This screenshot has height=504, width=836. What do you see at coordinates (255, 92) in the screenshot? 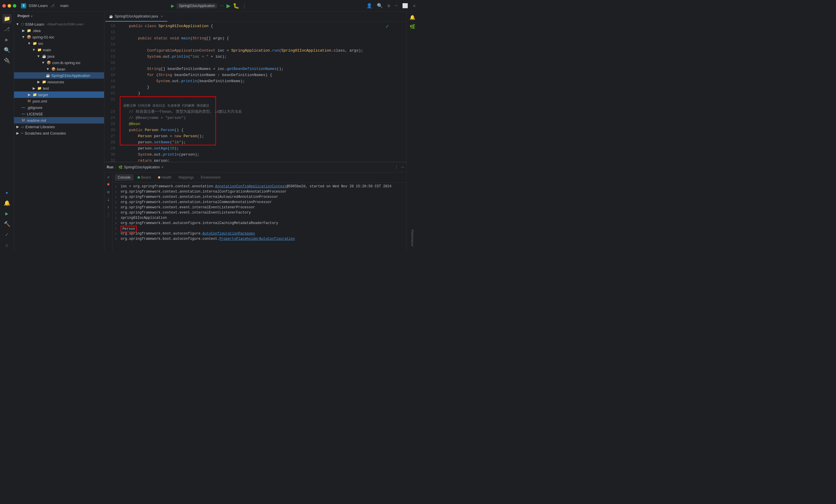
I see `code-editor: 10 11 12 13 14 15 16 17 18 19 20 21 22 2…` at bounding box center [255, 92].